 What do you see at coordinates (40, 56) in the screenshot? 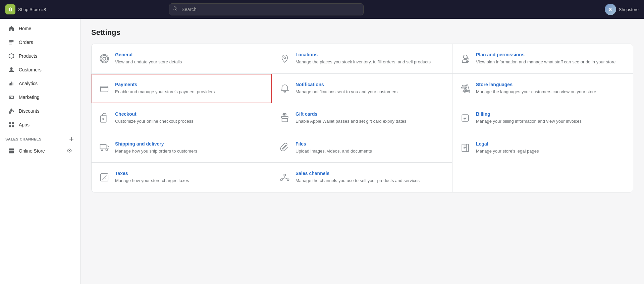
I see `sidebar-item-products: Products` at bounding box center [40, 56].